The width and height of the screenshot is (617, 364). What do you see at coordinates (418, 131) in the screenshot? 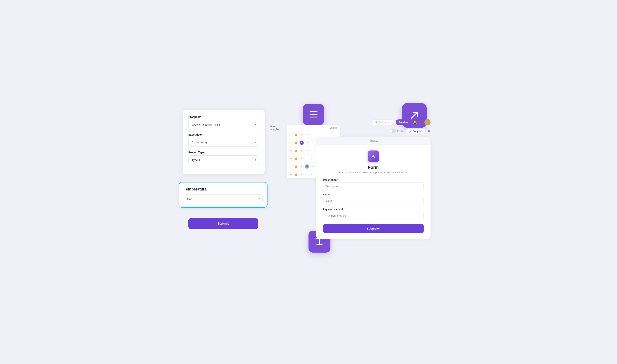
I see `copy-link-label: Copy link` at bounding box center [418, 131].